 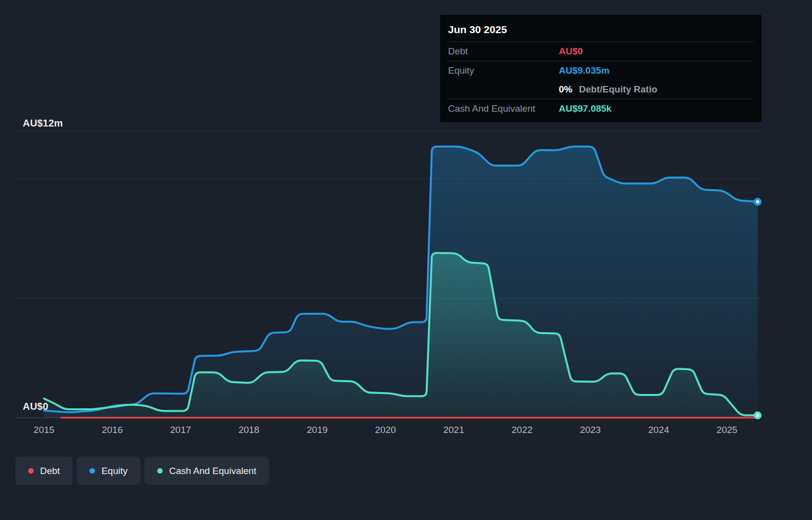 What do you see at coordinates (50, 471) in the screenshot?
I see `legend-debt-label: Debt` at bounding box center [50, 471].